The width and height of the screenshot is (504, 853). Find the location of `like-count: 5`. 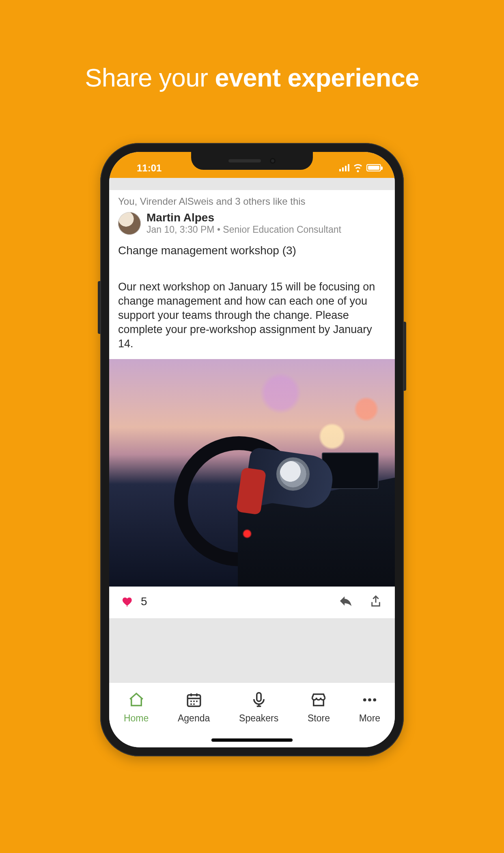

like-count: 5 is located at coordinates (144, 602).